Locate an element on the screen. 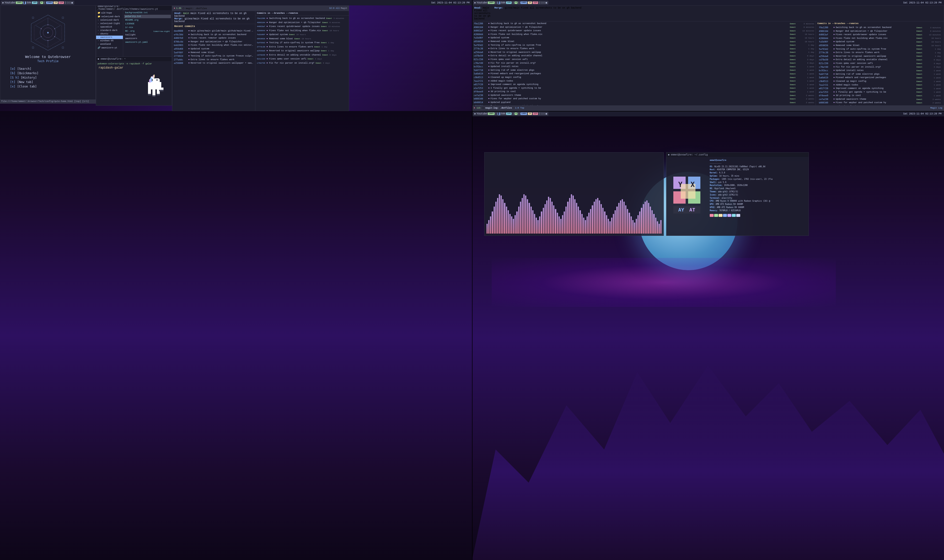 This screenshot has height=560, width=944. sidebar-spacedisk: - spacedisk is located at coordinates (110, 27).